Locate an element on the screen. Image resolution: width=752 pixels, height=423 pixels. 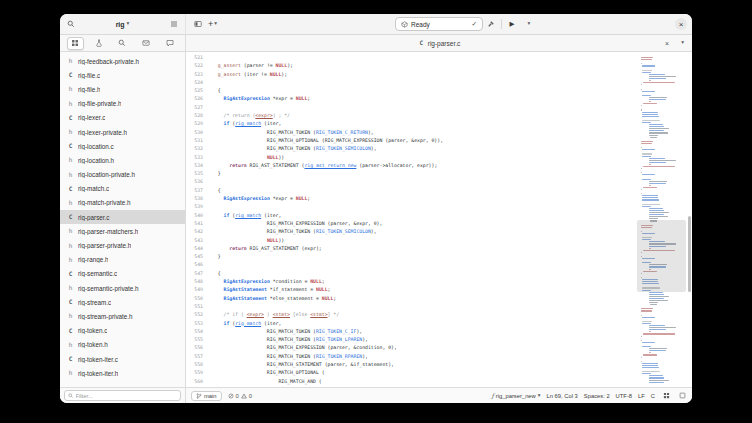
menu-button is located at coordinates (174, 24).